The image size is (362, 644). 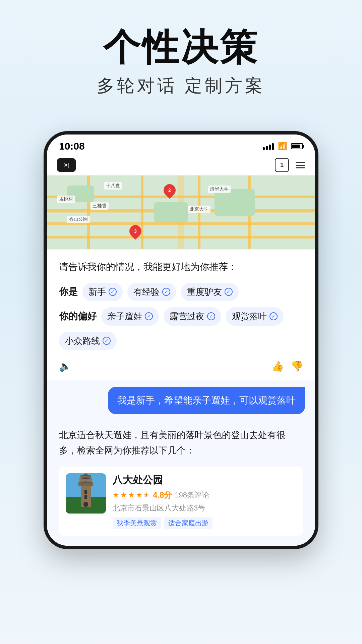 I want to click on star-2: ★, so click(x=124, y=495).